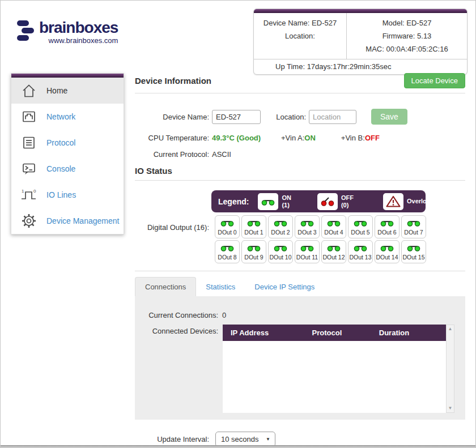 This screenshot has height=448, width=476. Describe the element at coordinates (407, 36) in the screenshot. I see `summary-firmware: Firmware: 5.13` at that location.